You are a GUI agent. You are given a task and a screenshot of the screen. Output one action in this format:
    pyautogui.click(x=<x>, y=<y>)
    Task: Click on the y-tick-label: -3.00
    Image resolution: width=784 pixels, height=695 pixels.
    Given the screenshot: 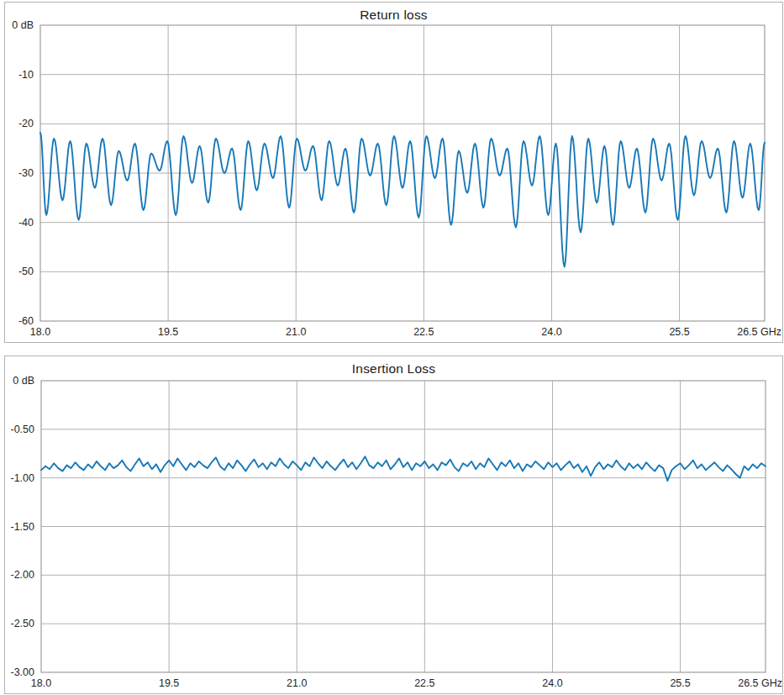 What is the action you would take?
    pyautogui.click(x=24, y=672)
    